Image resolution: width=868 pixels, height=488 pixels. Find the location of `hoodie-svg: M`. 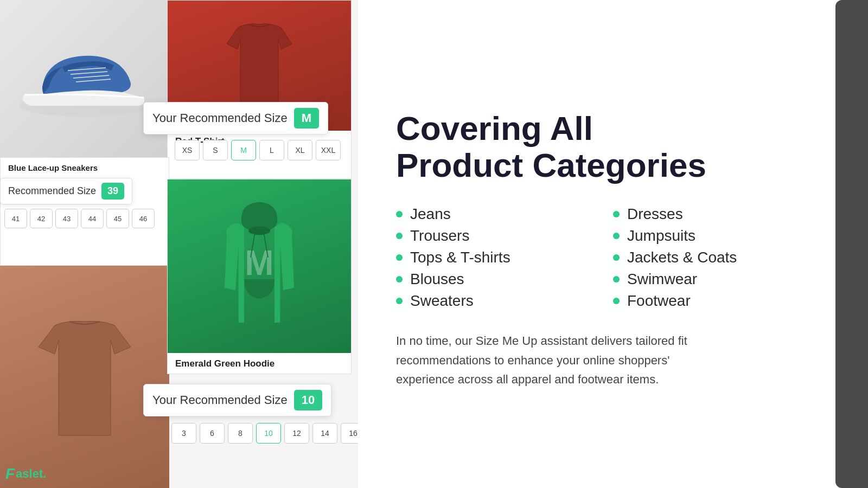

hoodie-svg: M is located at coordinates (259, 266).